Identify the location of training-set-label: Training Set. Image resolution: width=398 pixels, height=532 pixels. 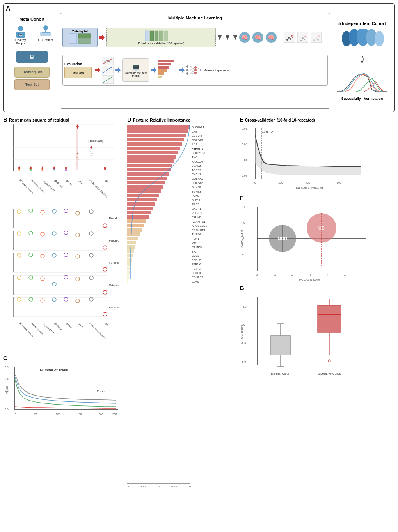
(32, 72).